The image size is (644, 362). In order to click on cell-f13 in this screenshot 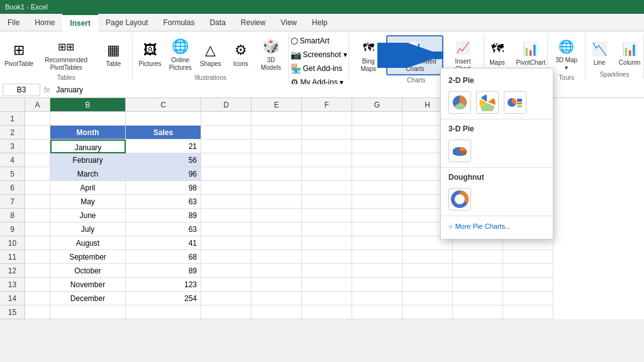, I will do `click(327, 285)`.